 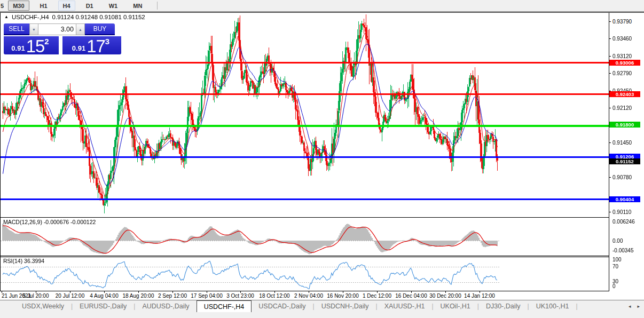 What do you see at coordinates (107, 42) in the screenshot?
I see `buy-price-pip: 3` at bounding box center [107, 42].